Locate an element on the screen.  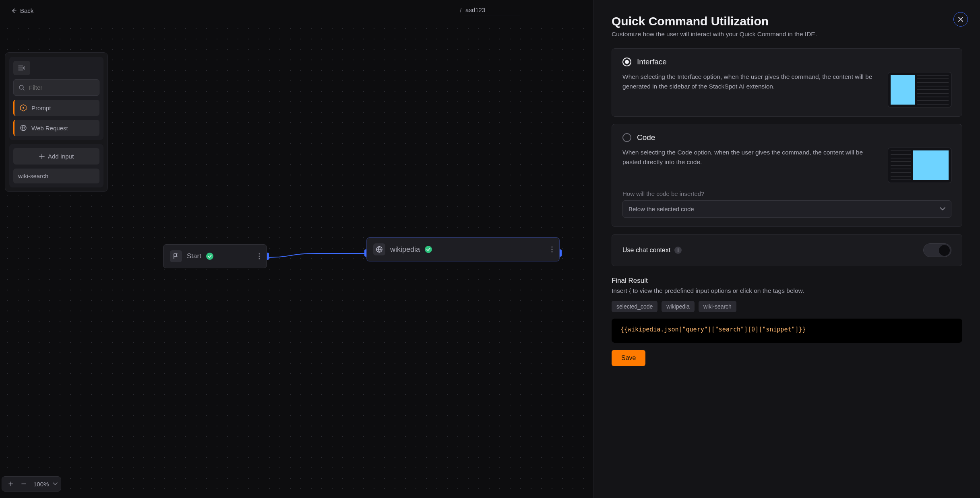
close-button is located at coordinates (961, 19).